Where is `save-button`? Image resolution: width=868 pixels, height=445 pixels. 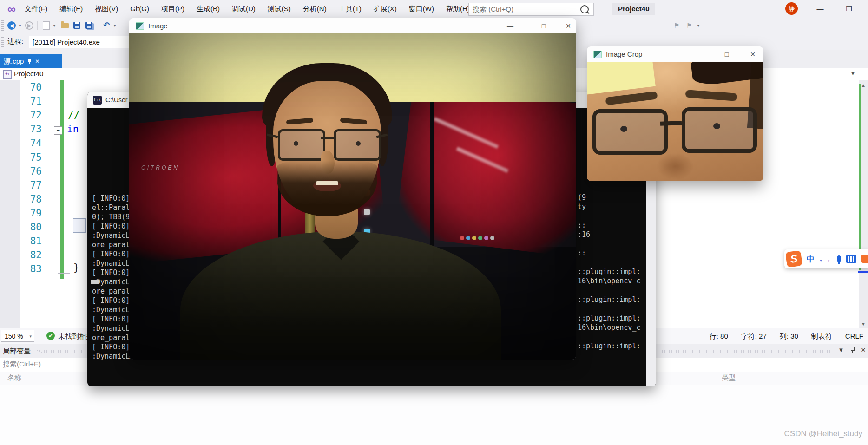
save-button is located at coordinates (77, 26).